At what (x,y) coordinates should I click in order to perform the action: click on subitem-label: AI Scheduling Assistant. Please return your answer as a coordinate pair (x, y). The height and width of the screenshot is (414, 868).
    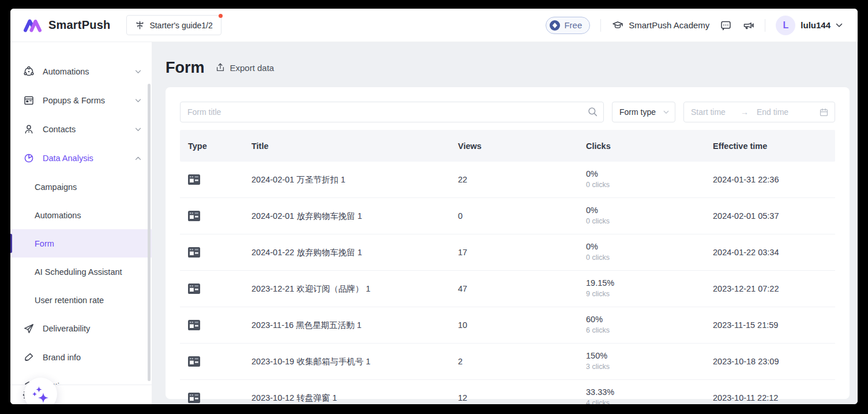
    Looking at the image, I should click on (78, 272).